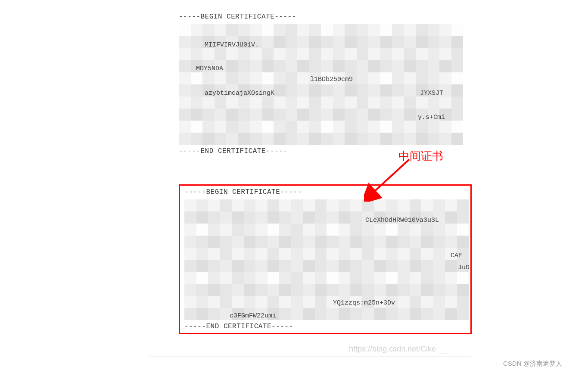 The image size is (588, 370). What do you see at coordinates (232, 45) in the screenshot?
I see `cert1-fragment-1: MIIFVIRVJU01V.` at bounding box center [232, 45].